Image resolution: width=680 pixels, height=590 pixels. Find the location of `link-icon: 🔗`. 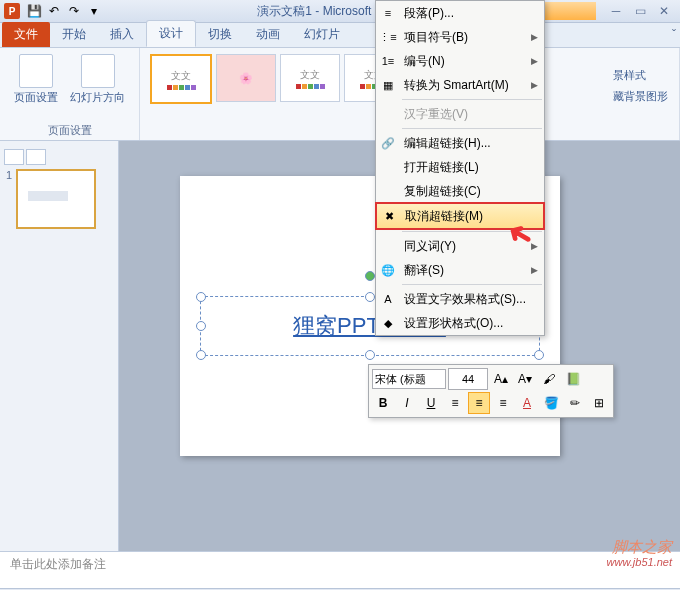

link-icon: 🔗 is located at coordinates (388, 143).